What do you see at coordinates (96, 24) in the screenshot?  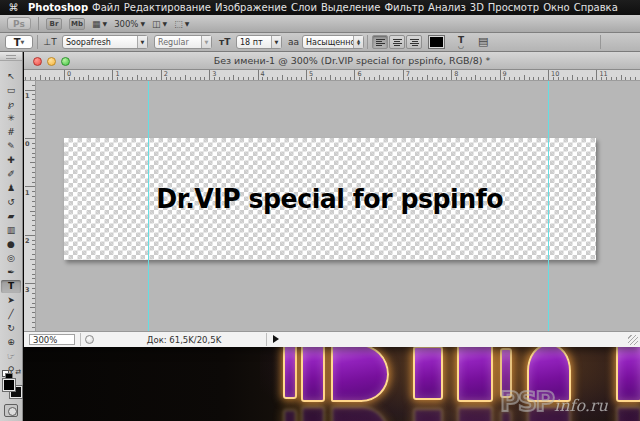 I see `view-extras-icon: ▦` at bounding box center [96, 24].